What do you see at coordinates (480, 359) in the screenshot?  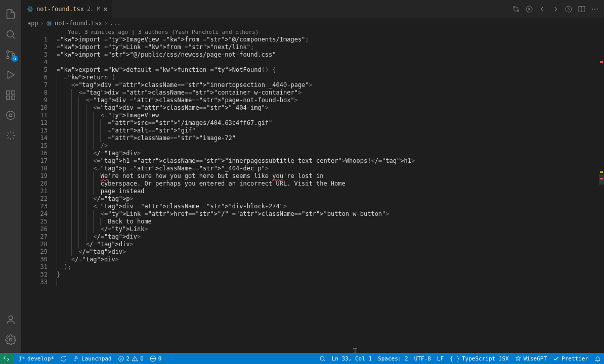 I see `language-mode: { } TypeScript JSX` at bounding box center [480, 359].